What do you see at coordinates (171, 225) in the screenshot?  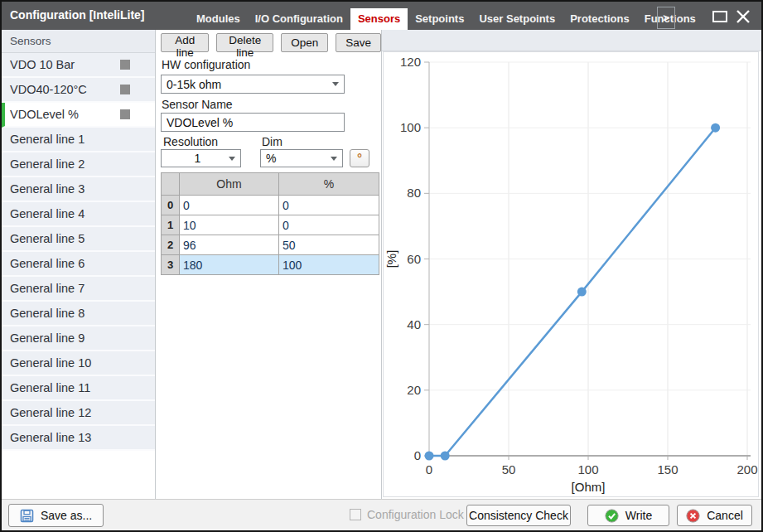 I see `row-index: 1` at bounding box center [171, 225].